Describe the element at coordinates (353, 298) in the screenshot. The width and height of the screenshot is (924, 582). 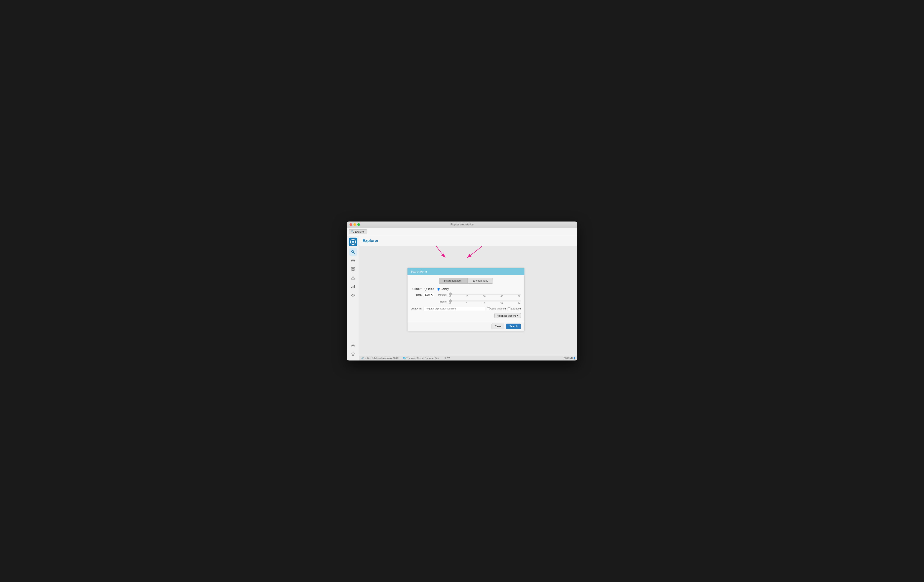
I see `sidebar` at that location.